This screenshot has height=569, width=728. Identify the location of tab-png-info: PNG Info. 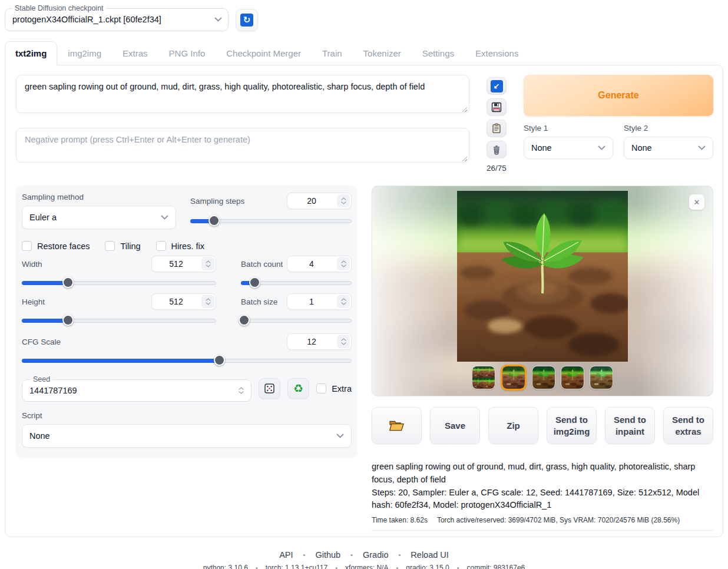
(187, 53).